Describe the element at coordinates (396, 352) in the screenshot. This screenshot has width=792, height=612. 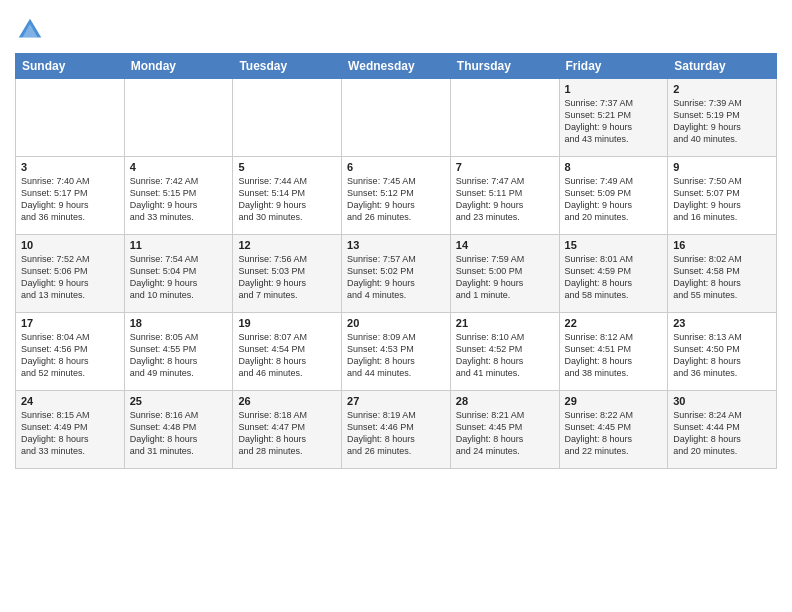
I see `week-row-3: 17Sunrise: 8:04 AM Sunset: 4:56 PM Dayli…` at that location.